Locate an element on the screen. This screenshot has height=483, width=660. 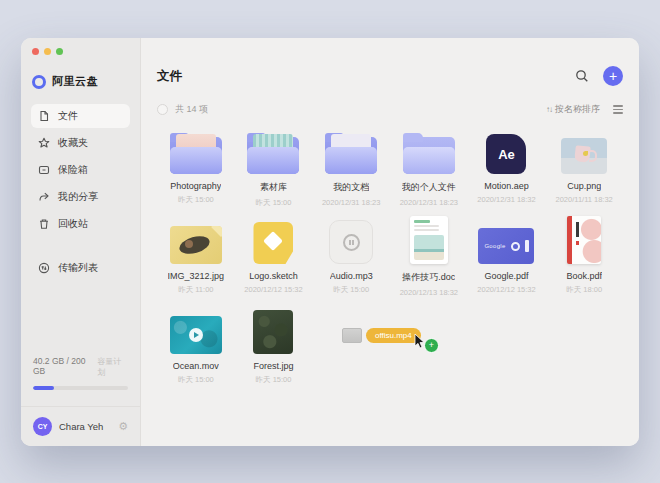
page-title: 文件 is located at coordinates (359, 76).